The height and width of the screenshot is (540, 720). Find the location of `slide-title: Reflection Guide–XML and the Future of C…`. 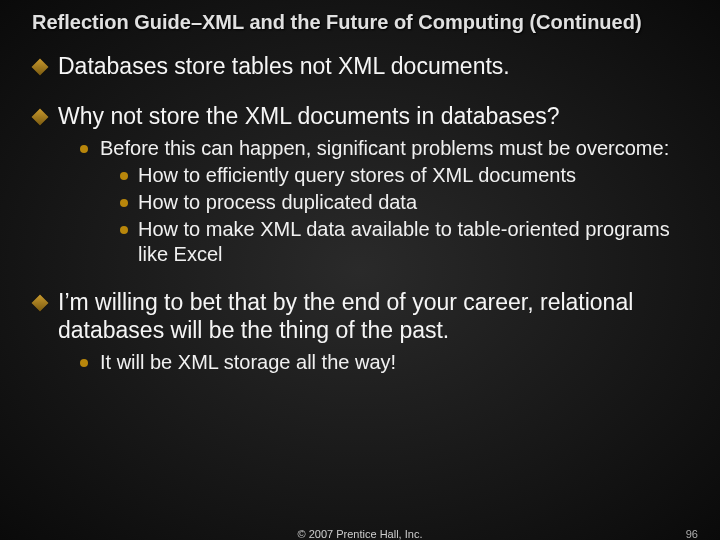

slide-title: Reflection Guide–XML and the Future of C… is located at coordinates (366, 22).